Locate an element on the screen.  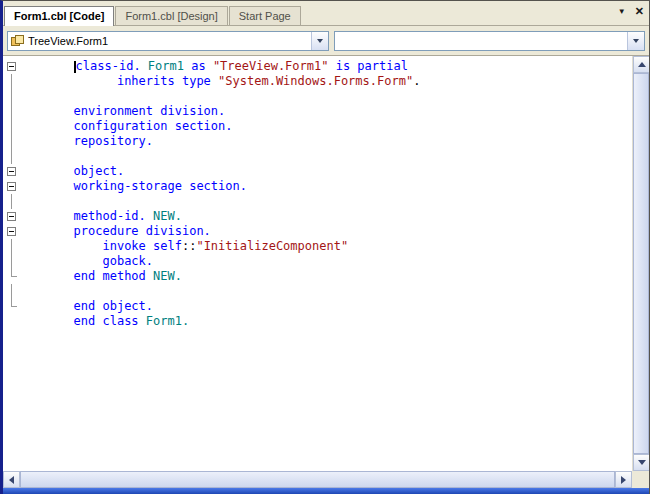
code-line: method-id. NEW. is located at coordinates (318, 216).